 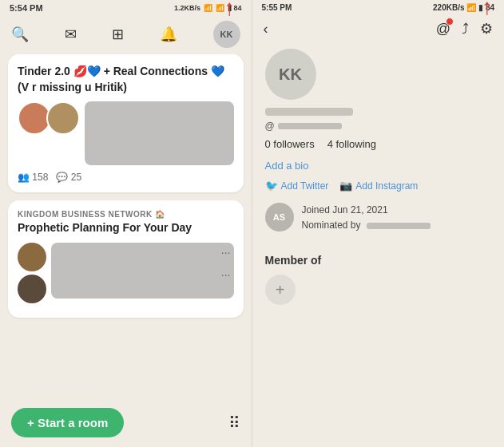 What do you see at coordinates (309, 112) in the screenshot?
I see `username-bar` at bounding box center [309, 112].